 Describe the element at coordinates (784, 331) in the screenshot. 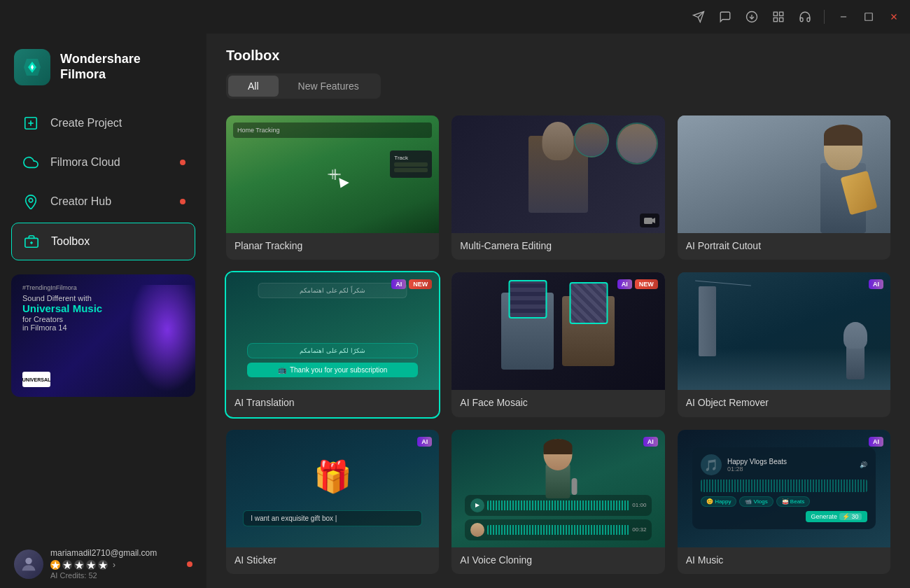

I see `tool-thumbnail: AI` at that location.